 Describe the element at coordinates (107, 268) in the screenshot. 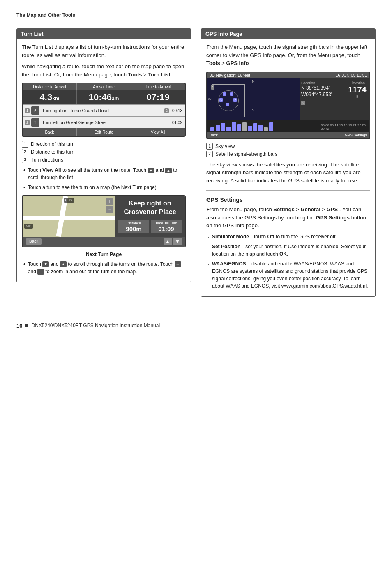

I see `last-bullet-text: Touch ▼ and ▲ to scroll through all the …` at that location.